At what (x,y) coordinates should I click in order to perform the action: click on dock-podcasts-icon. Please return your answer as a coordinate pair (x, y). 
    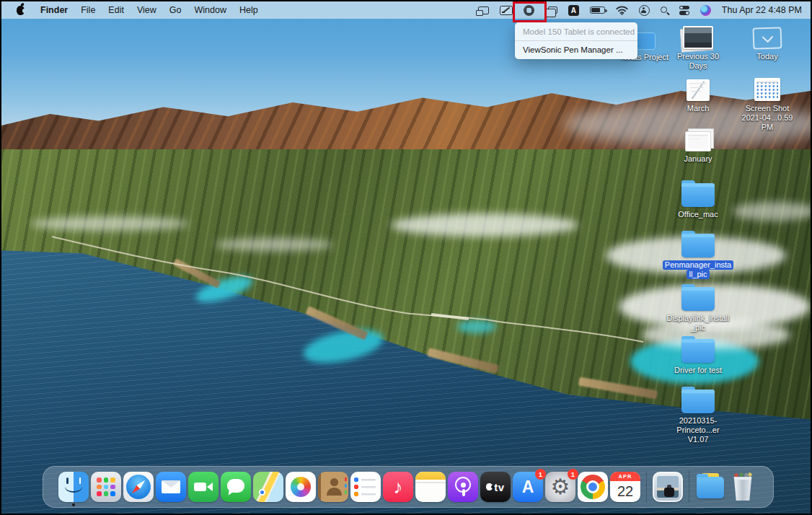
    Looking at the image, I should click on (463, 487).